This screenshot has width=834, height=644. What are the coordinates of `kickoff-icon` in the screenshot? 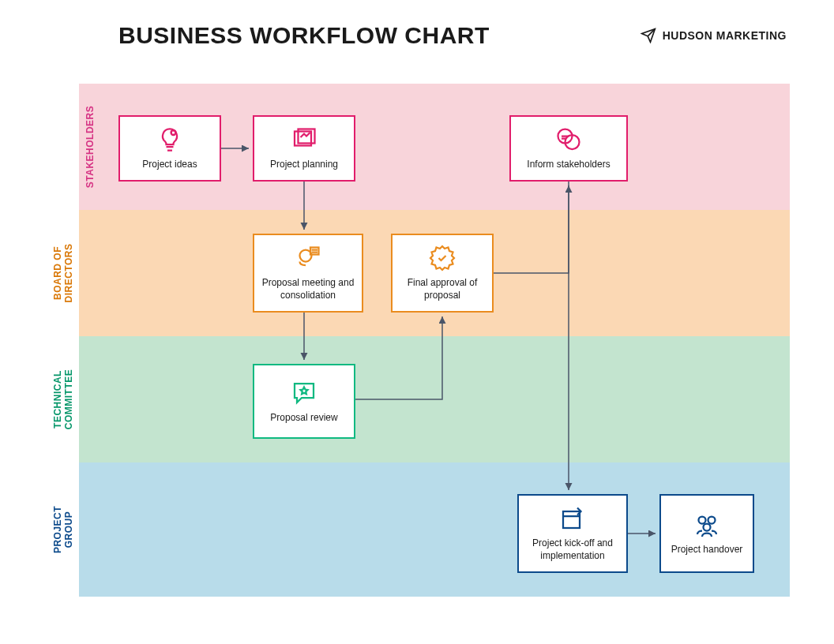 It's located at (573, 519).